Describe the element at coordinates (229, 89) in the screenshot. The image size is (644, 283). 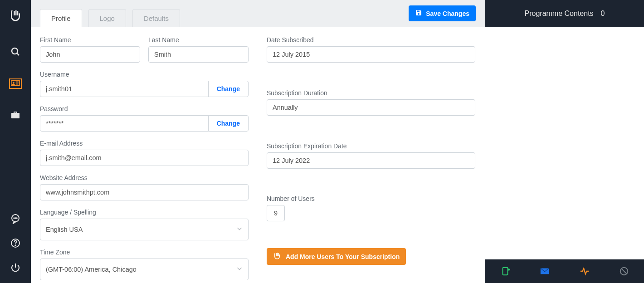
I see `change-username-button: Change` at that location.